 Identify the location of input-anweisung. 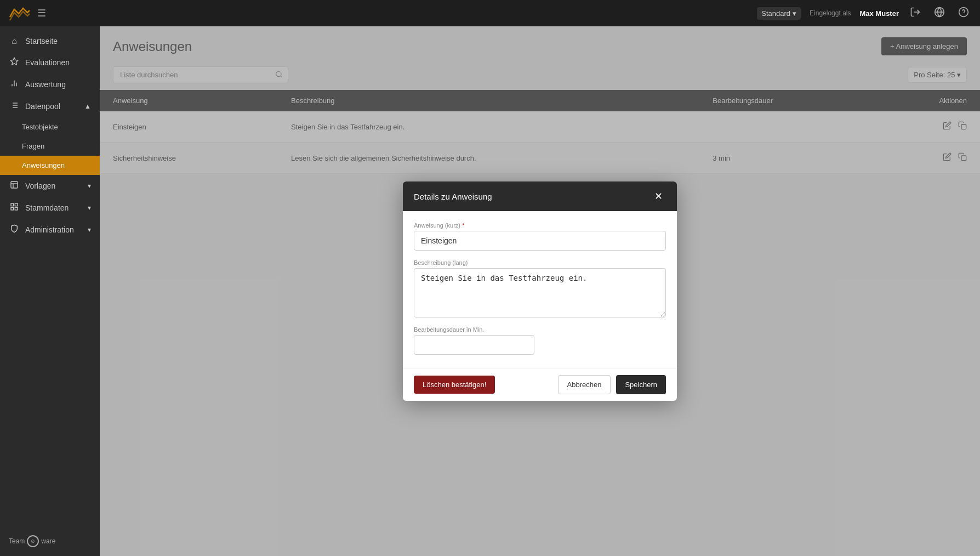
(540, 241).